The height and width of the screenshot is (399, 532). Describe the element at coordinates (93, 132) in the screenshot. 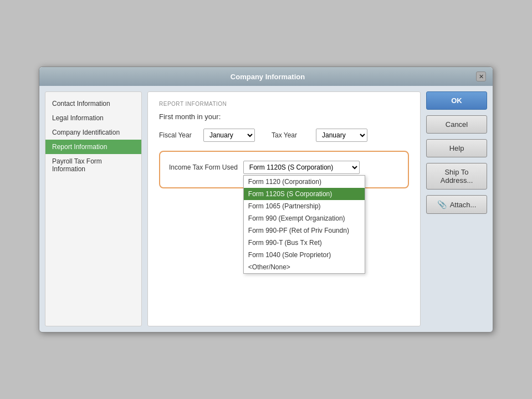

I see `sidebar-item-company-identification: Company Identification` at that location.